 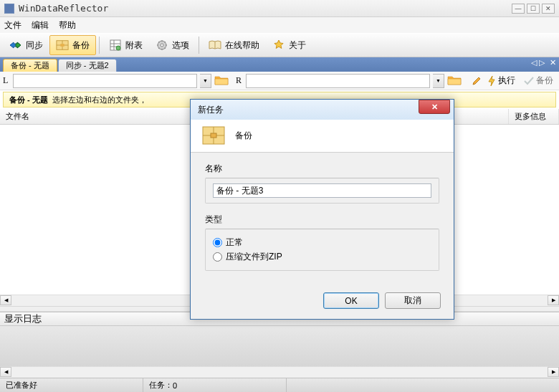 What do you see at coordinates (218, 257) in the screenshot?
I see `radio-zip-input` at bounding box center [218, 257].